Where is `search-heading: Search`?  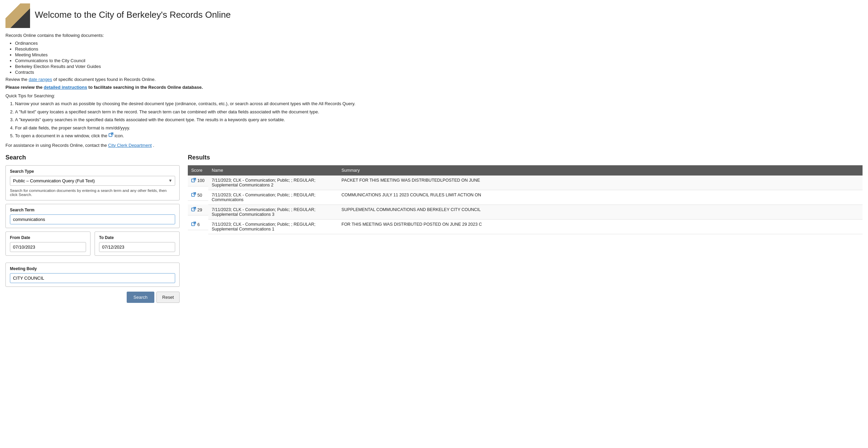 search-heading: Search is located at coordinates (93, 158).